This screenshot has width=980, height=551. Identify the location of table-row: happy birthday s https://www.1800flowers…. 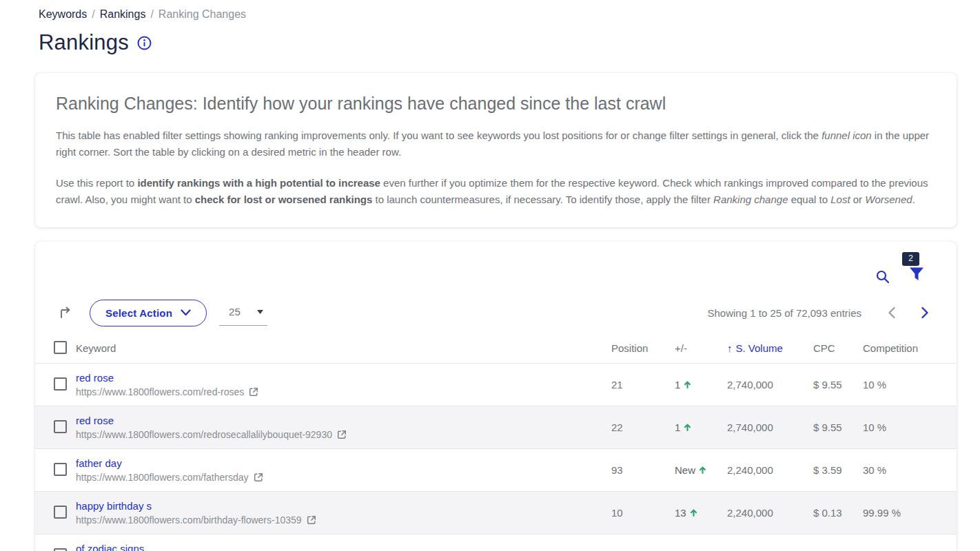
(496, 513).